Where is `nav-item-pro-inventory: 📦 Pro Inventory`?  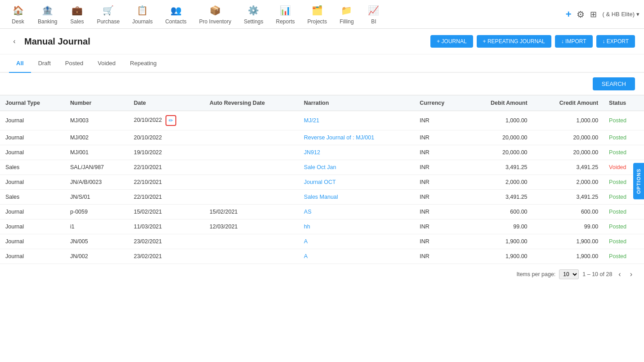
nav-item-pro-inventory: 📦 Pro Inventory is located at coordinates (215, 14).